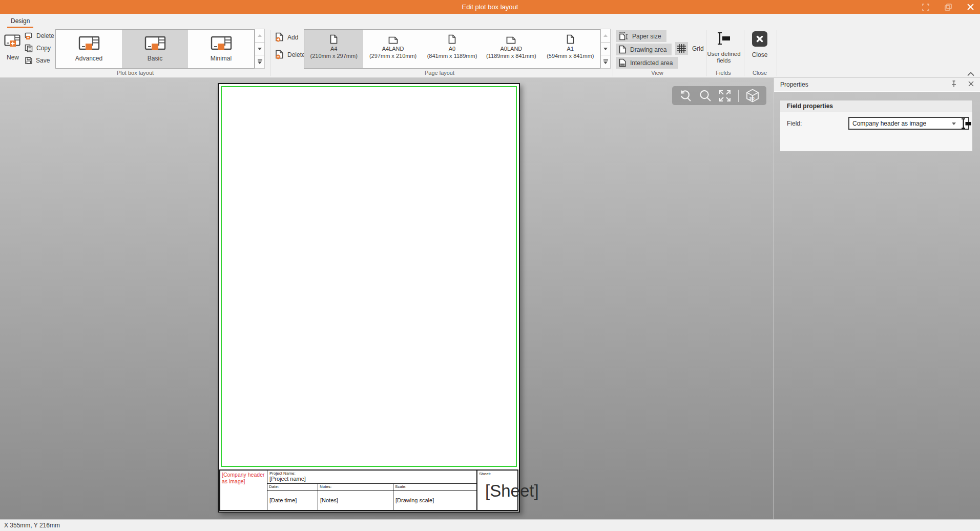 The height and width of the screenshot is (531, 980). Describe the element at coordinates (657, 73) in the screenshot. I see `group-label-view: View` at that location.